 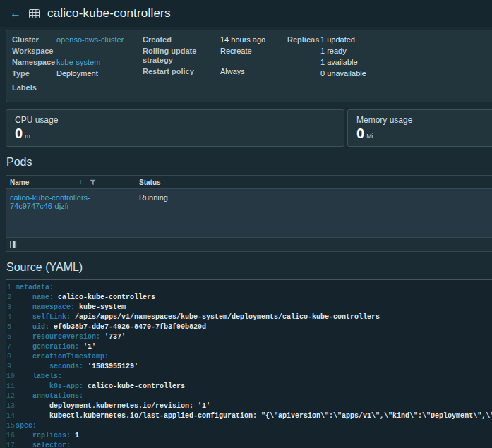 What do you see at coordinates (71, 308) in the screenshot?
I see `yaml-line-content: namespace: kube-system` at bounding box center [71, 308].